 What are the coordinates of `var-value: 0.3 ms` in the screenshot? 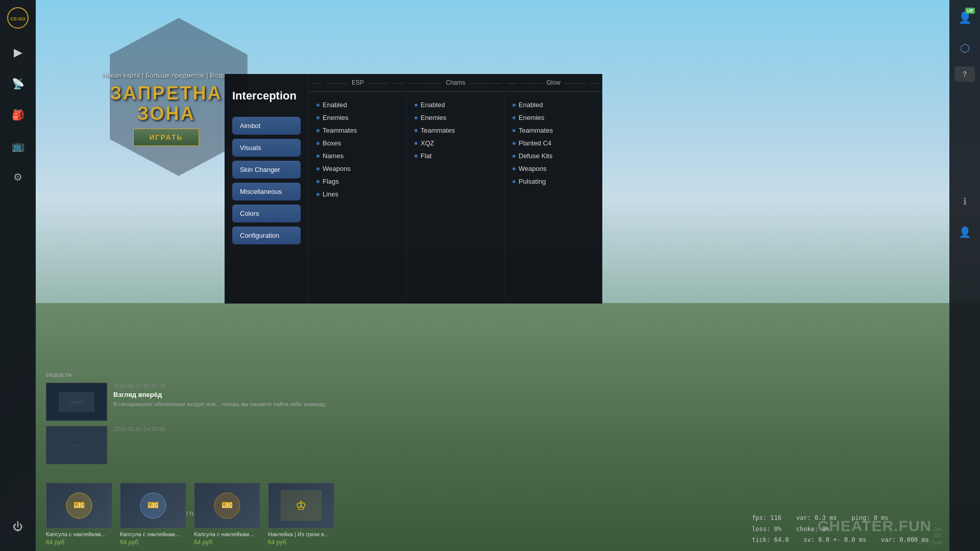 It's located at (826, 518).